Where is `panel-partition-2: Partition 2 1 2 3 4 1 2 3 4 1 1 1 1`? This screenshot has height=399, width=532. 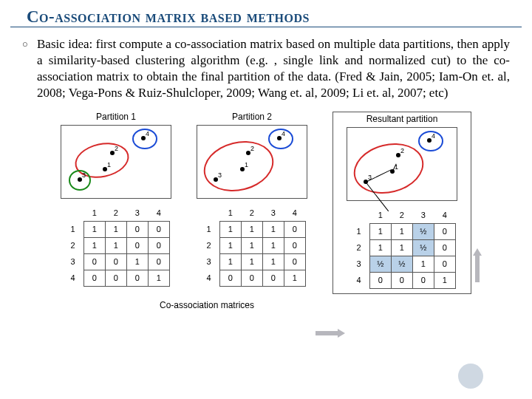
panel-partition-2: Partition 2 1 2 3 4 1 2 3 4 1 1 1 1 is located at coordinates (252, 202).